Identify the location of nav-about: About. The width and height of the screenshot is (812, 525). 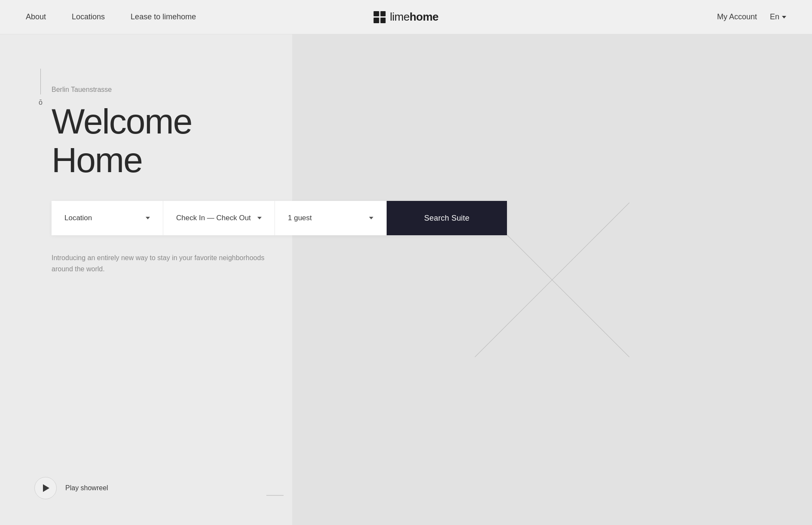
(36, 17).